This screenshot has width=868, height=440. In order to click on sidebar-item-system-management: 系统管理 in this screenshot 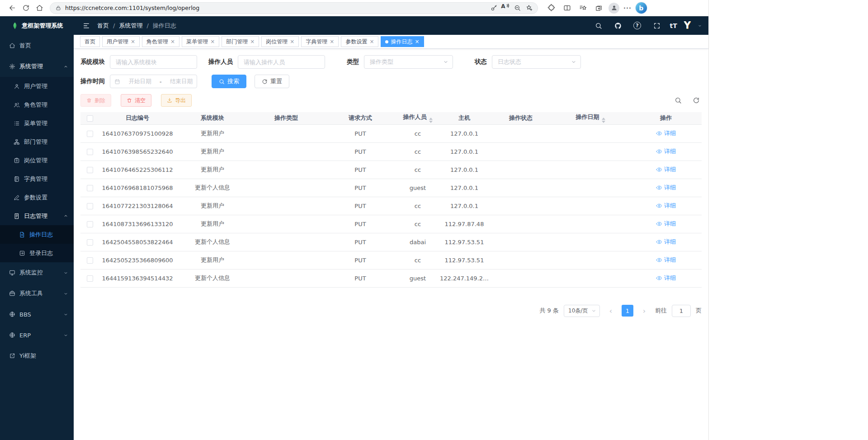, I will do `click(37, 66)`.